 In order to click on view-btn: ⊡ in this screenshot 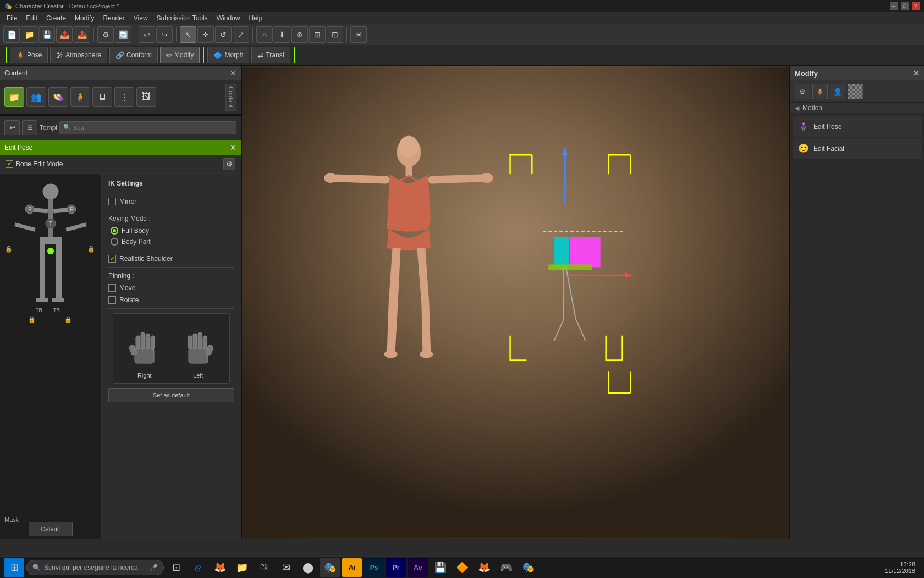, I will do `click(335, 35)`.